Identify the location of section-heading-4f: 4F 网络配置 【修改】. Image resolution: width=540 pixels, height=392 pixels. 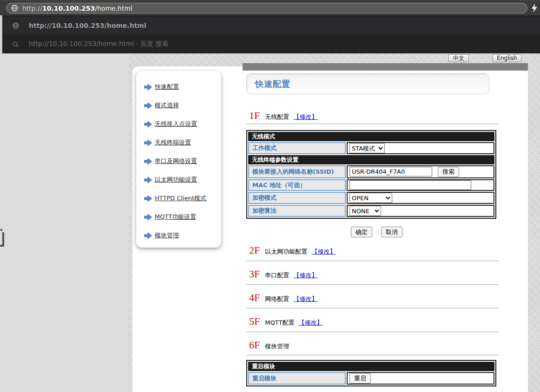
(283, 298).